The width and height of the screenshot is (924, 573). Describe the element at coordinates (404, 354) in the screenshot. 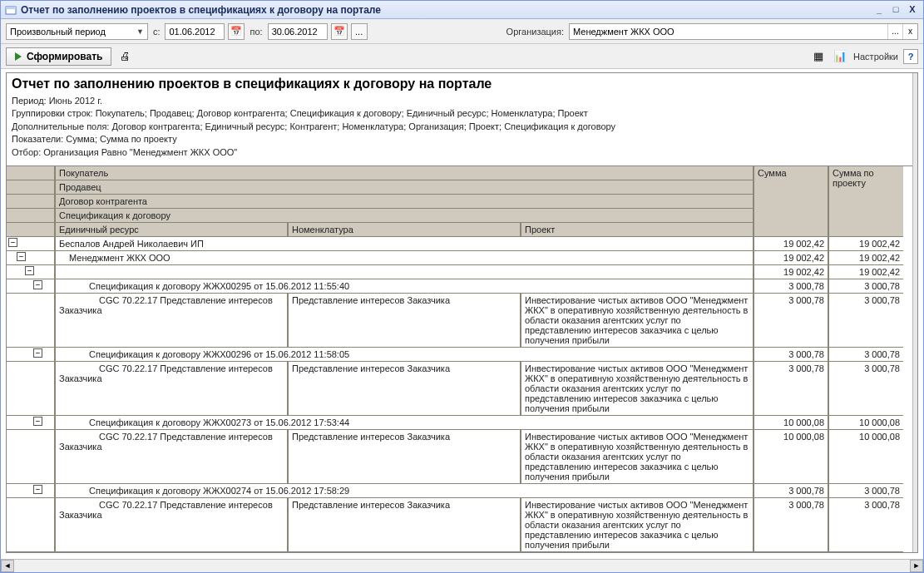

I see `group-text: Спецификация к договору ЖЖХ00296 от 15.0…` at that location.